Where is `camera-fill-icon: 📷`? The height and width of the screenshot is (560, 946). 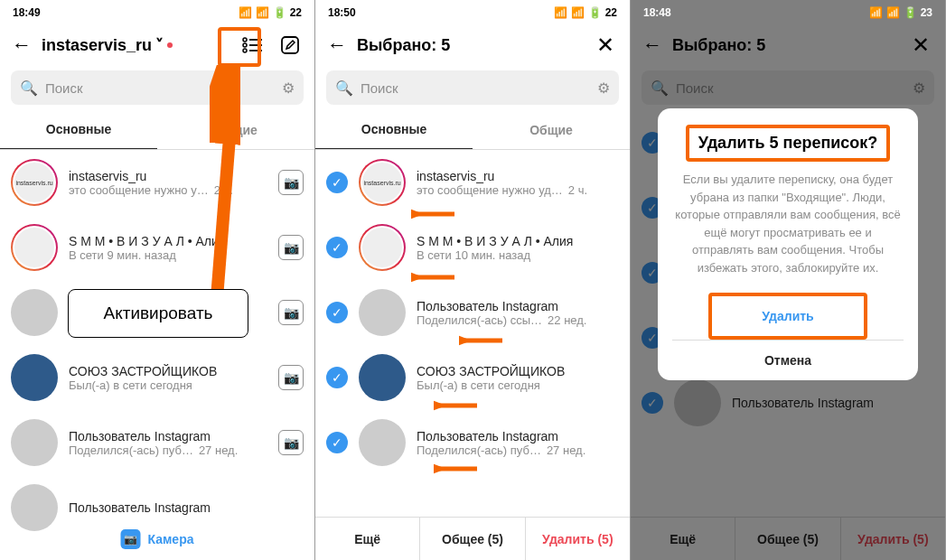 camera-fill-icon: 📷 is located at coordinates (131, 539).